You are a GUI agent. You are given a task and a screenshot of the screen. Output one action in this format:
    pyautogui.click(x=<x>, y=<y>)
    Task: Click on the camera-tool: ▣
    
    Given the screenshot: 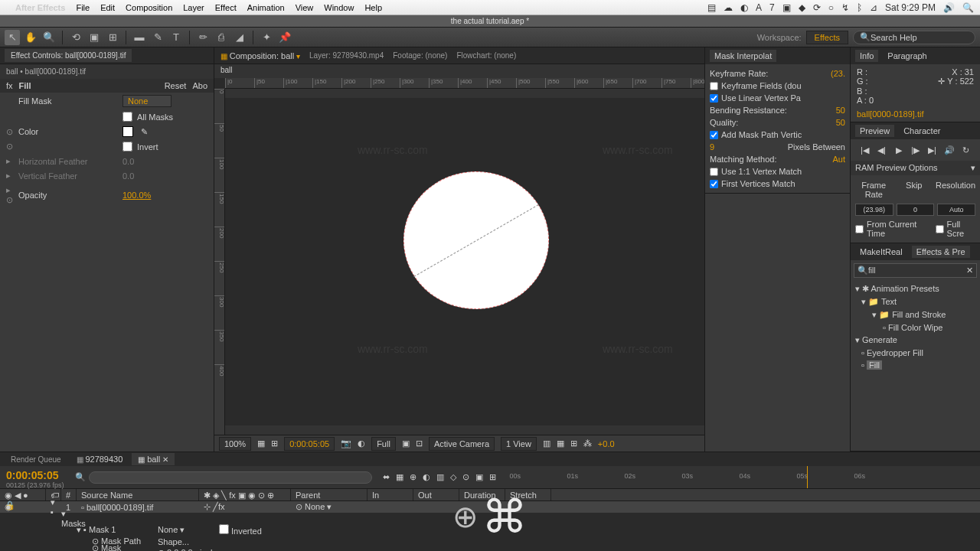 What is the action you would take?
    pyautogui.click(x=94, y=37)
    